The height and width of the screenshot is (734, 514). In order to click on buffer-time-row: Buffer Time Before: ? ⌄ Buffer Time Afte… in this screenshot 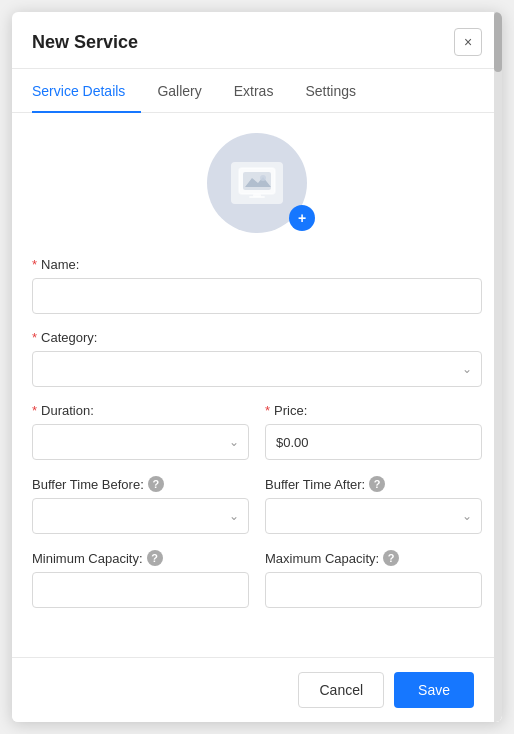, I will do `click(257, 513)`.